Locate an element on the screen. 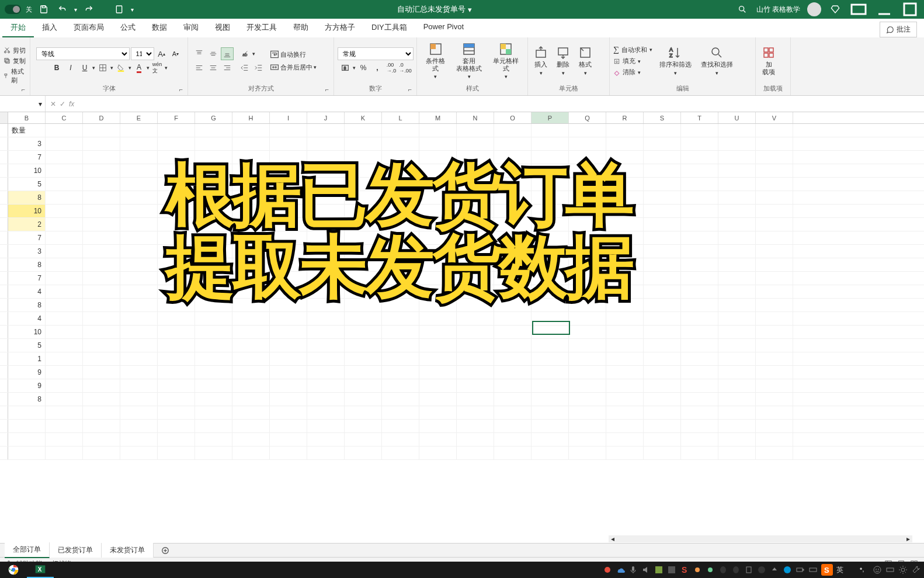 The height and width of the screenshot is (578, 924). undo-dropdown-icon: ▾ is located at coordinates (76, 9).